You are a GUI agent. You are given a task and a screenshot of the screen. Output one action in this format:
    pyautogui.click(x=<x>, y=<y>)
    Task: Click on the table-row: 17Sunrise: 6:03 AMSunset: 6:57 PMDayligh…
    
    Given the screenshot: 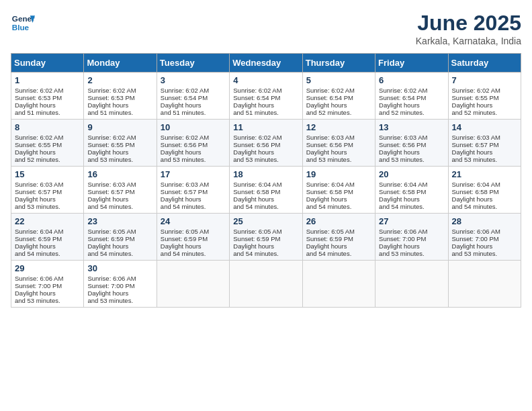 What is the action you would take?
    pyautogui.click(x=193, y=190)
    